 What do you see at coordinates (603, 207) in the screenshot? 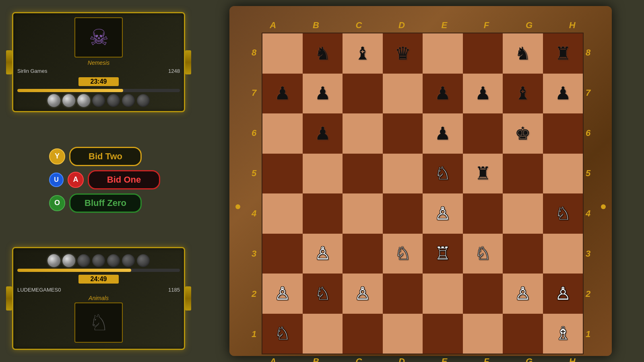
I see `dot-right` at bounding box center [603, 207].